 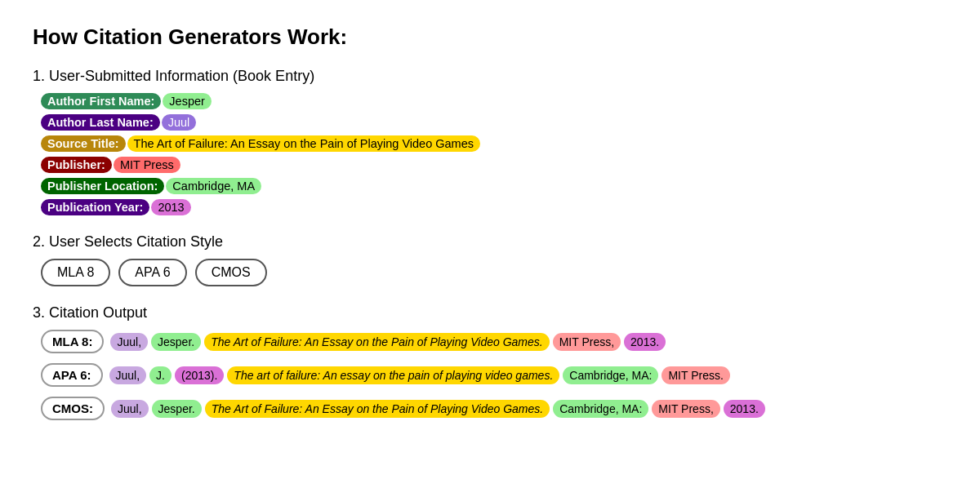 I want to click on apa6-citation-row: APA 6: Juul, J. (2013). The art of failu…, so click(x=494, y=375).